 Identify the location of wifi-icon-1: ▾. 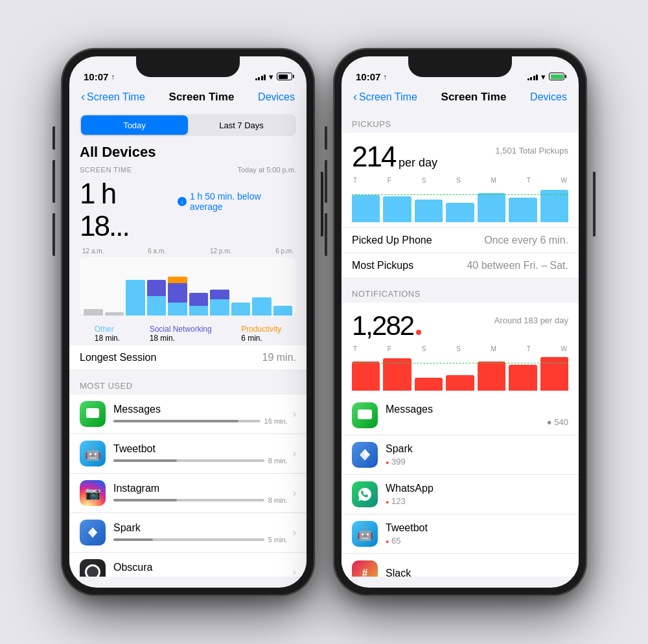
(271, 76).